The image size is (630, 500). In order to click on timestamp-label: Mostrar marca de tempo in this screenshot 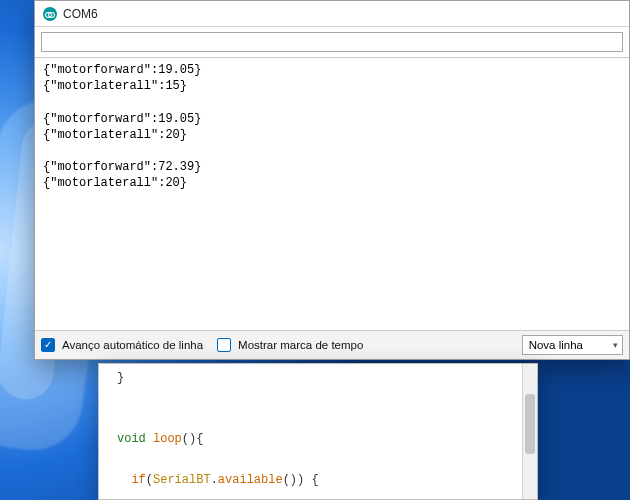, I will do `click(300, 345)`.